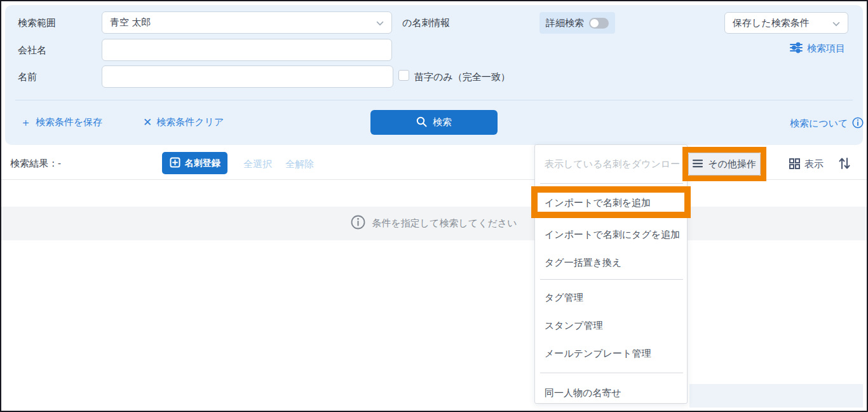  I want to click on panel-divider, so click(434, 100).